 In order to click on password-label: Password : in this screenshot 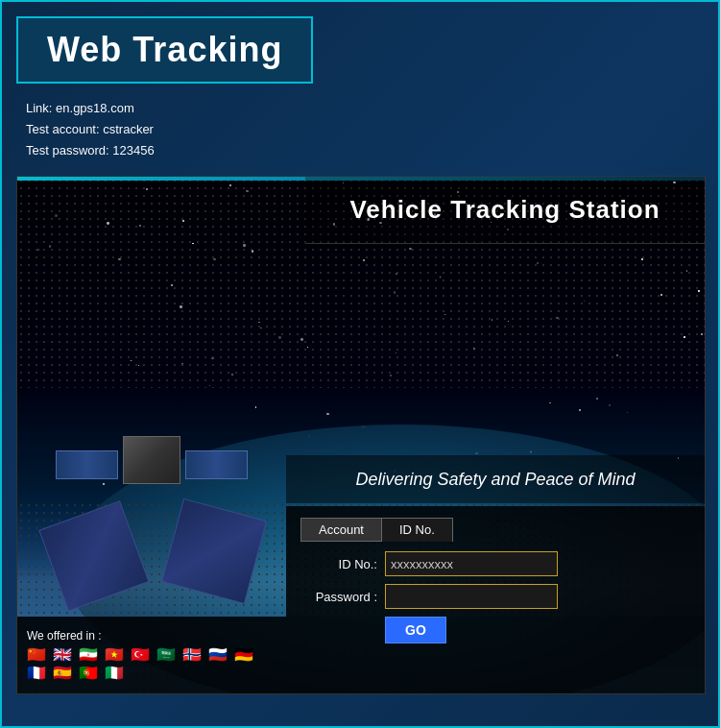, I will do `click(339, 597)`.